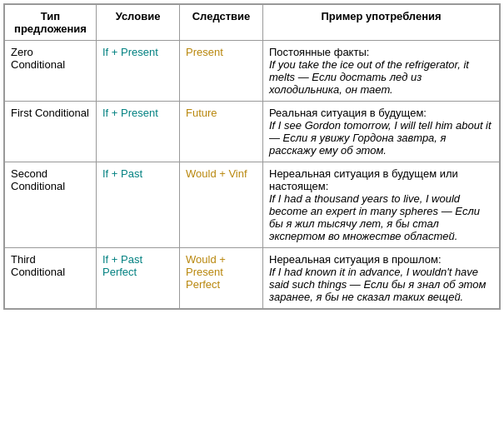  I want to click on header-example: Пример употребления, so click(382, 23).